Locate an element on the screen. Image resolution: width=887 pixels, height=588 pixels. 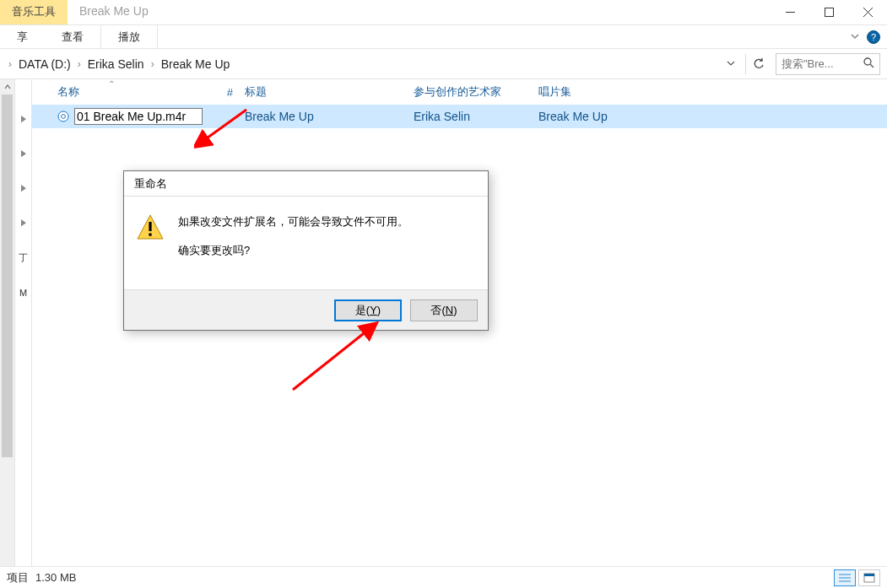
search-input: 搜索"Bre... is located at coordinates (828, 64).